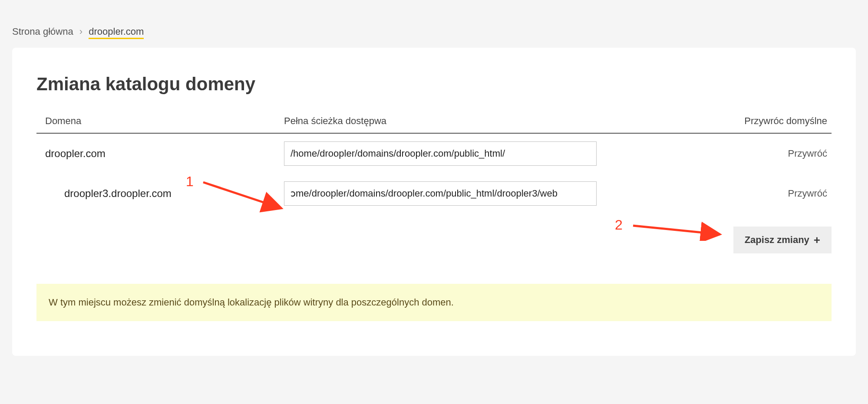  I want to click on info-box: W tym miejscu możesz zmienić domyślną lo…, so click(434, 302).